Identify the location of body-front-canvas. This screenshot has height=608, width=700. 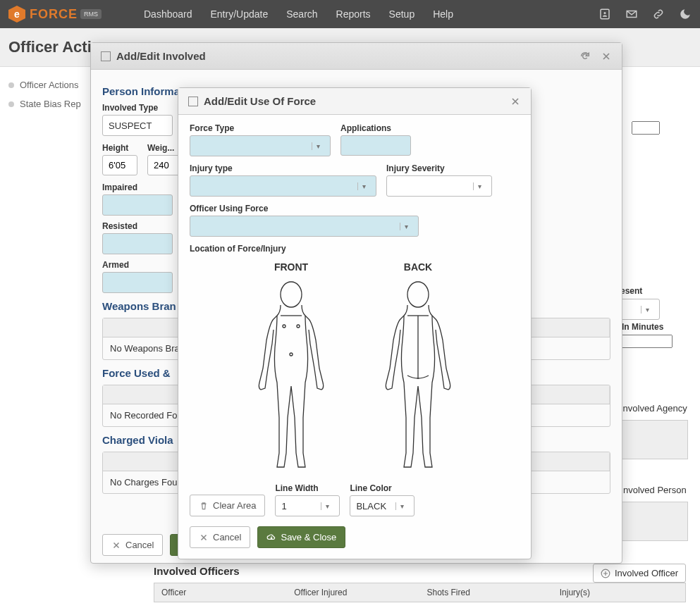
(291, 376).